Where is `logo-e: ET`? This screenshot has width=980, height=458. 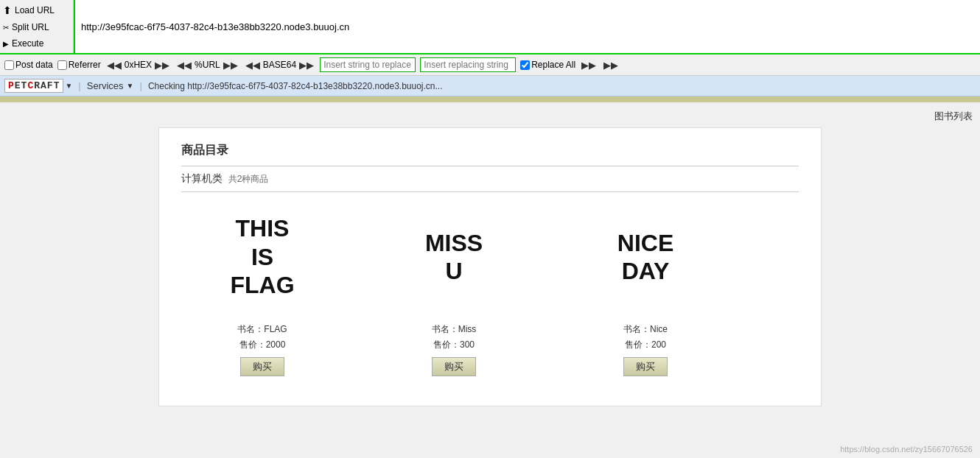
logo-e: ET is located at coordinates (21, 85).